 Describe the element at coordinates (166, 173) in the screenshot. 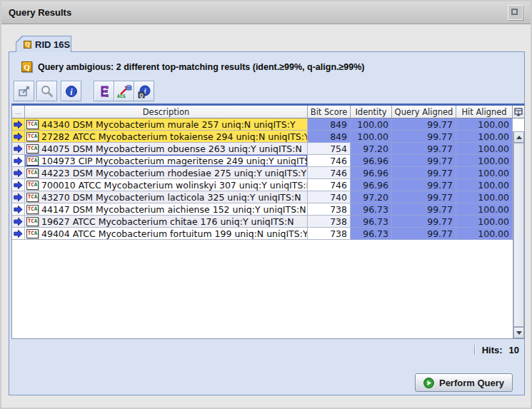

I see `description-cell: TCA 44223 DSM Mycobacterium rhodesiae 27…` at that location.